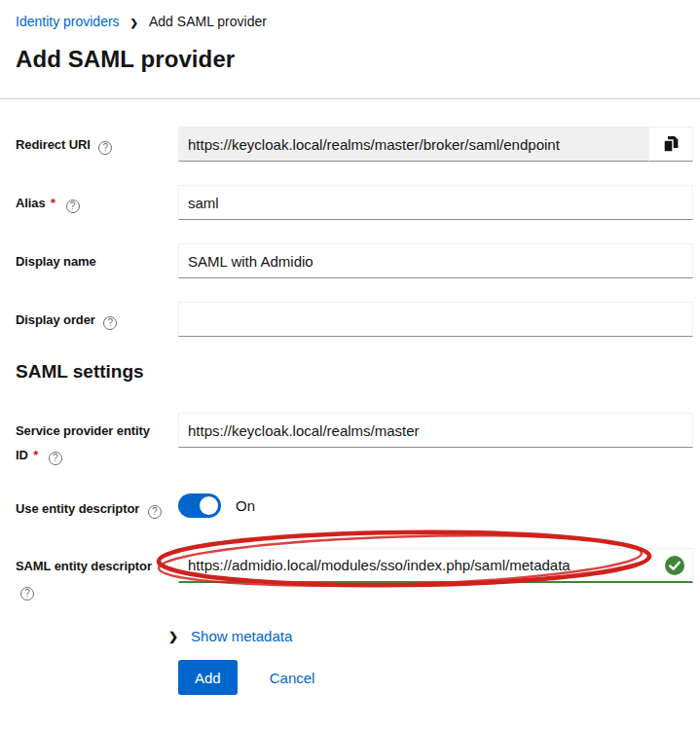 The height and width of the screenshot is (730, 700). What do you see at coordinates (436, 566) in the screenshot?
I see `saml-entity-descriptor-input` at bounding box center [436, 566].